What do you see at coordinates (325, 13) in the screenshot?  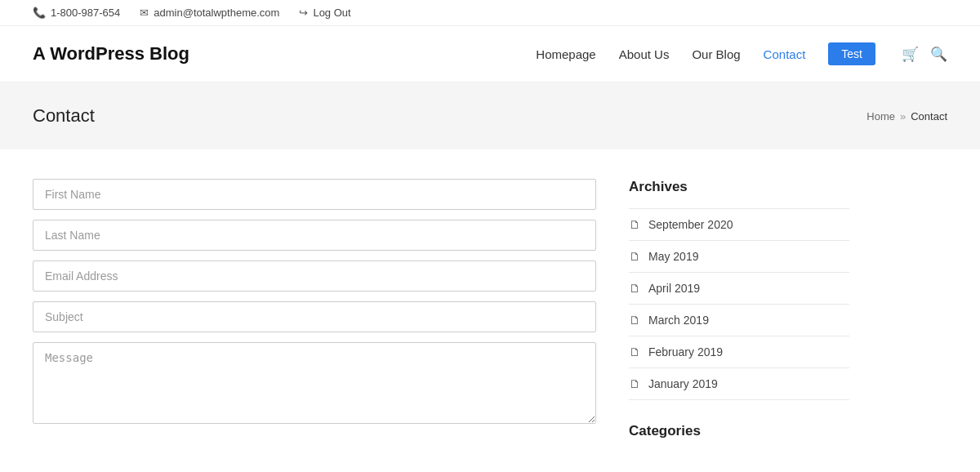 I see `logout-item: ↪ Log Out` at bounding box center [325, 13].